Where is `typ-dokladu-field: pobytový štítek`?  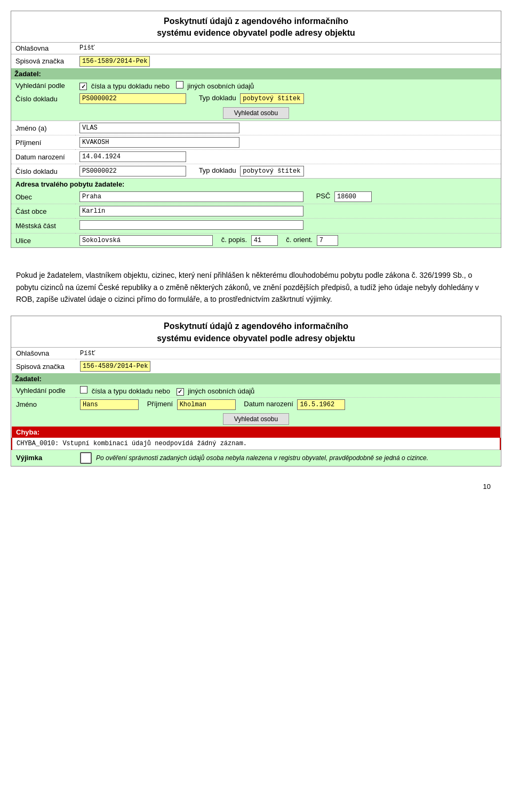 typ-dokladu-field: pobytový štítek is located at coordinates (272, 99).